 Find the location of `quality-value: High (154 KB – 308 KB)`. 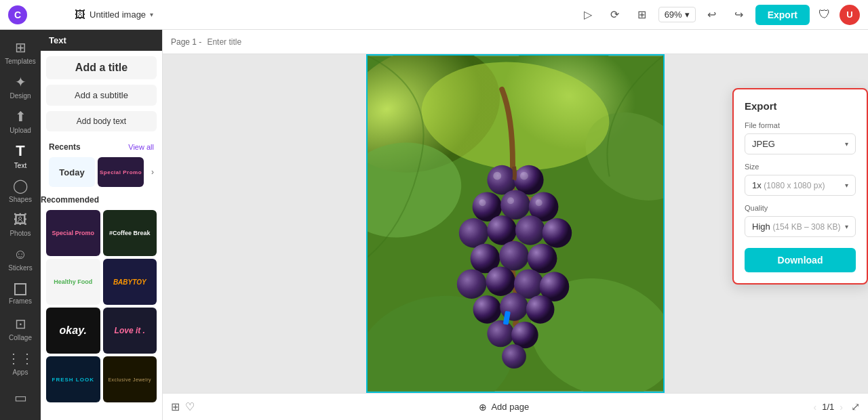

quality-value: High (154 KB – 308 KB) is located at coordinates (796, 226).